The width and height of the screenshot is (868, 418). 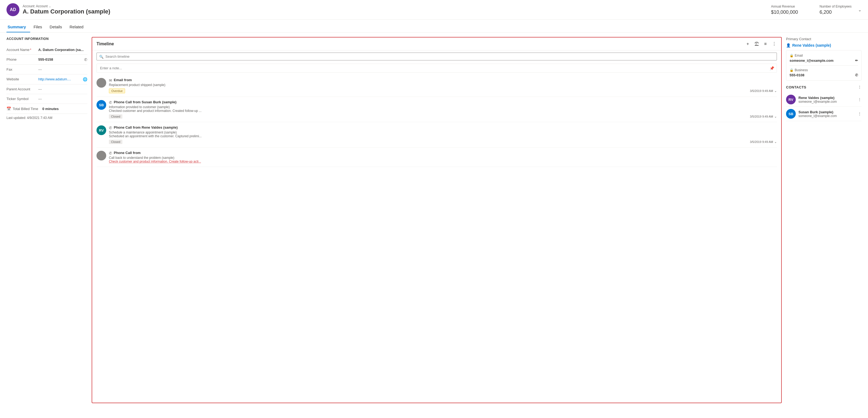 What do you see at coordinates (824, 55) in the screenshot?
I see `email-label: 🔒 Email` at bounding box center [824, 55].